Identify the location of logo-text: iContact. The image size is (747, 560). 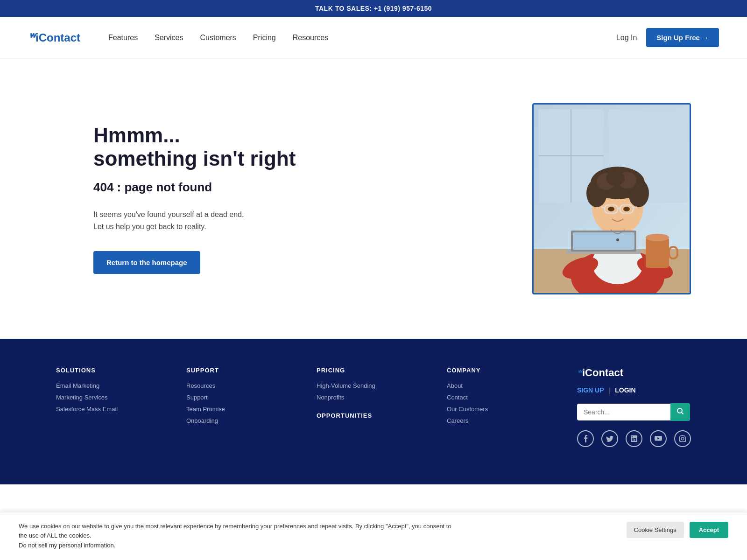
(58, 38).